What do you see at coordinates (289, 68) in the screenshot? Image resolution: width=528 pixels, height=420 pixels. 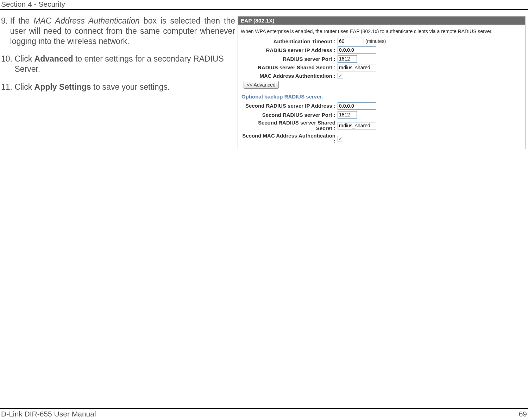 I see `label-radius-secret: RADIUS server Shared Secret :` at bounding box center [289, 68].